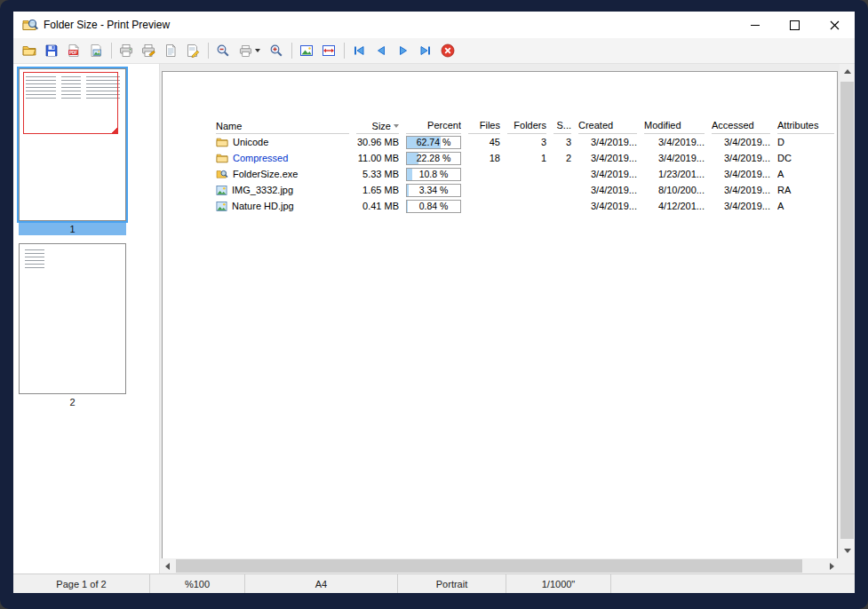 The height and width of the screenshot is (609, 868). I want to click on image-file-icon, so click(222, 190).